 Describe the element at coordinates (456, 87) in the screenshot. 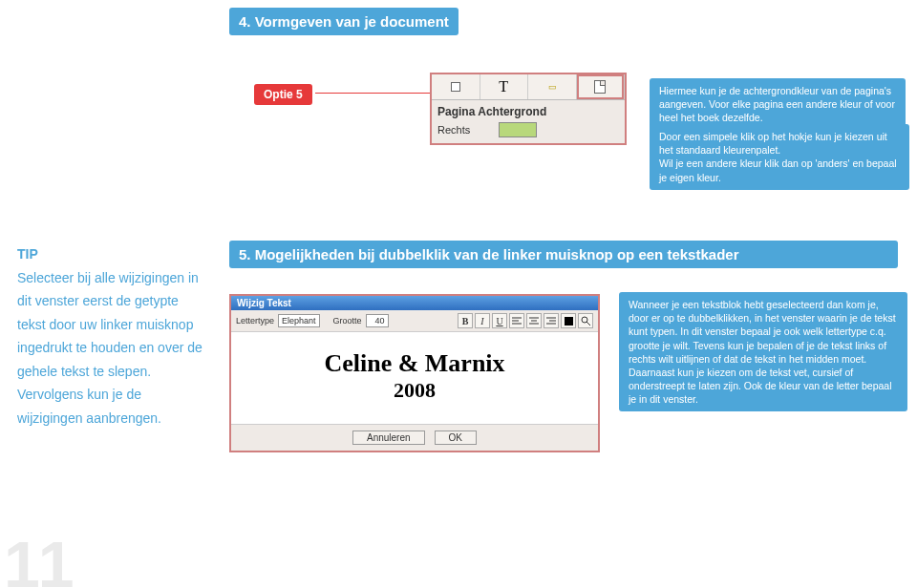

I see `square-icon` at that location.